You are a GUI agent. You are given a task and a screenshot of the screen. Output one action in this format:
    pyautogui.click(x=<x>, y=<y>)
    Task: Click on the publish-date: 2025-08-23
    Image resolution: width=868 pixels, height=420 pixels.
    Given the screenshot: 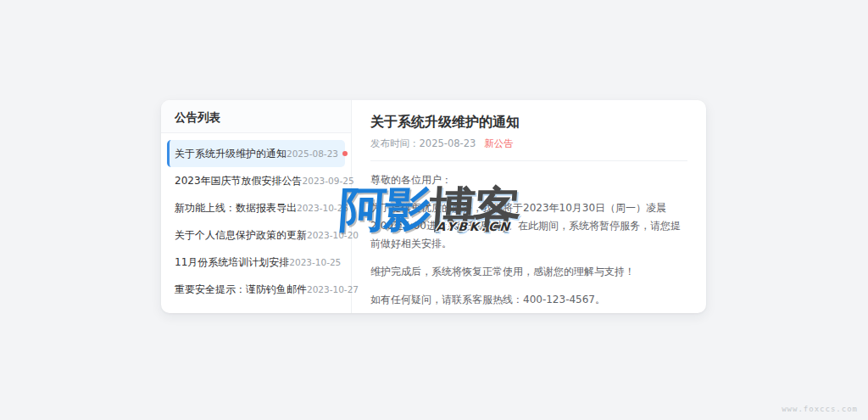 What is the action you would take?
    pyautogui.click(x=448, y=143)
    